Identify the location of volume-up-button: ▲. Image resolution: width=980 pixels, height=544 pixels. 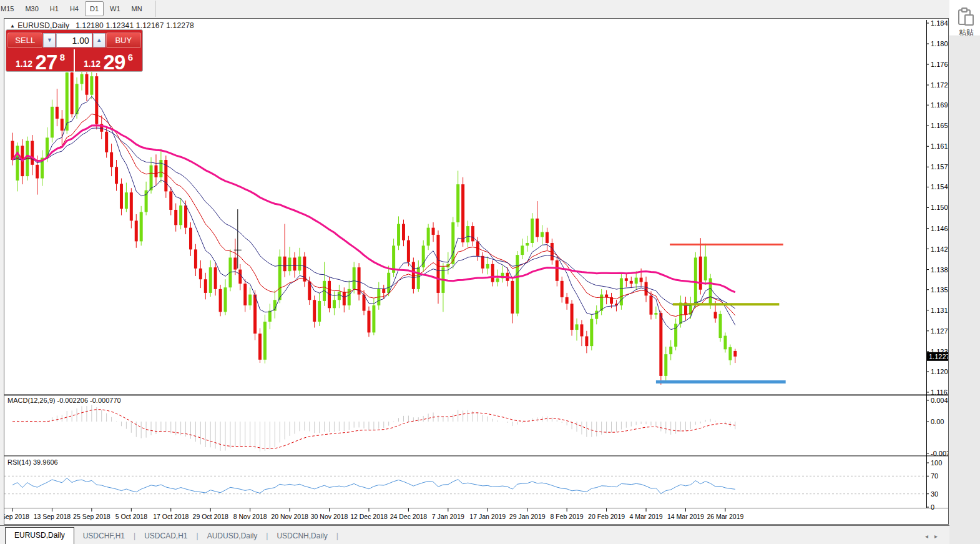
(99, 40).